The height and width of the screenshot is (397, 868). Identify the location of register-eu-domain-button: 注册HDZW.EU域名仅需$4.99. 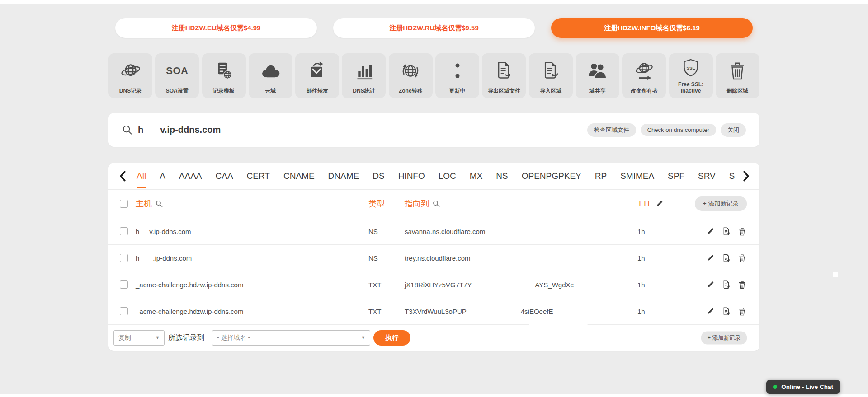
(216, 28).